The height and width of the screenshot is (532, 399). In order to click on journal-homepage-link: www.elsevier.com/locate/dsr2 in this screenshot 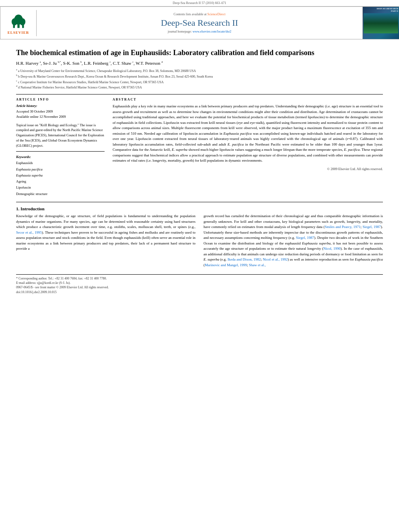, I will do `click(212, 31)`.